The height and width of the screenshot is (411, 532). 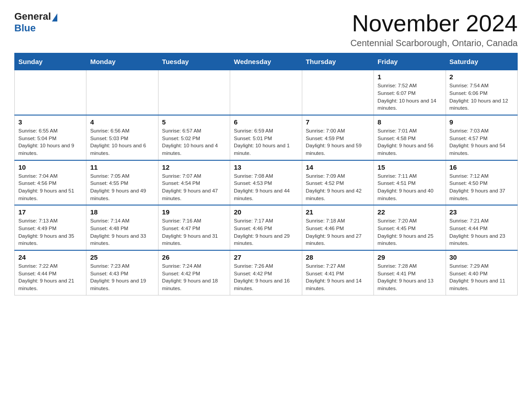 What do you see at coordinates (51, 227) in the screenshot?
I see `day-cell: 17Sunrise: 7:13 AMSunset: 4:49 PMDayligh…` at bounding box center [51, 227].